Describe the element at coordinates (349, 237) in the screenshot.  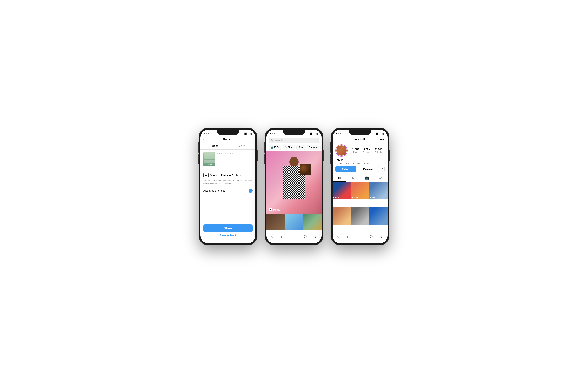
I see `nav-search-3: ⊙` at that location.